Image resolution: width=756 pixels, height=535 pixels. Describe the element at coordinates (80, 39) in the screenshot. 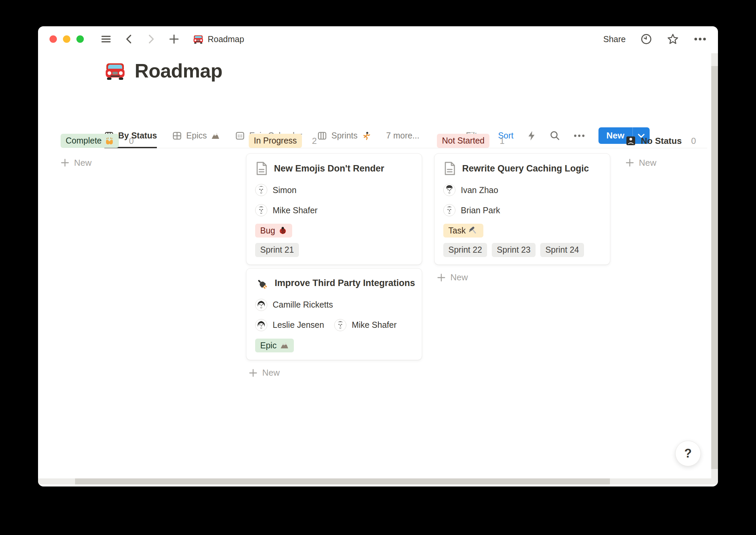

I see `zoom-window-button` at that location.